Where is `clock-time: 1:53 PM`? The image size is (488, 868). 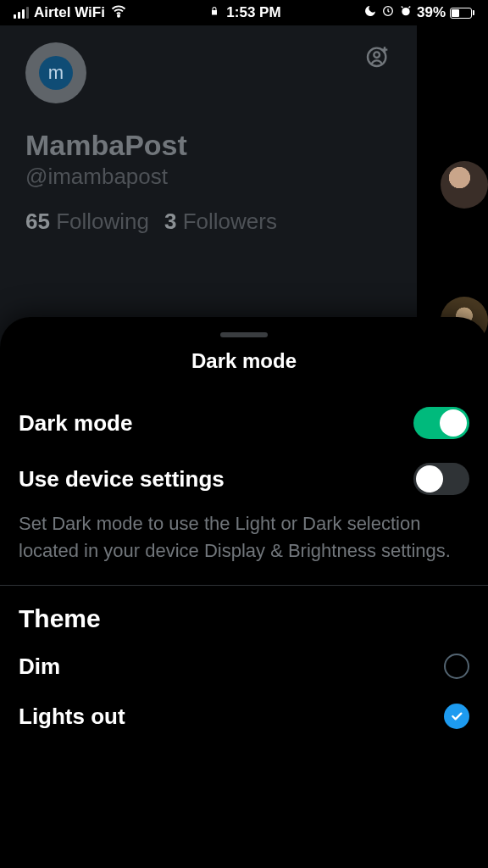 clock-time: 1:53 PM is located at coordinates (253, 13).